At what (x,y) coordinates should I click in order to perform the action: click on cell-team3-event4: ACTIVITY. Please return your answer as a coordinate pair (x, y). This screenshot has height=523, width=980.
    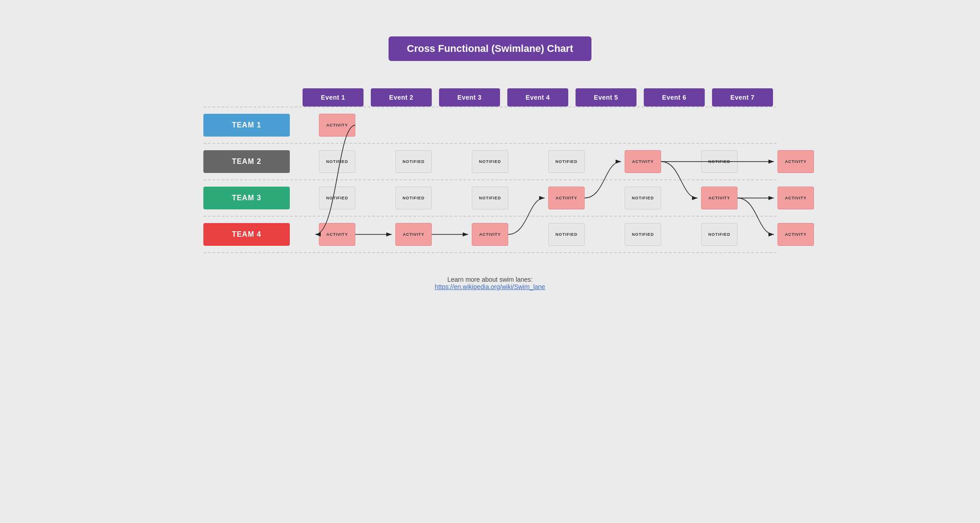
    Looking at the image, I should click on (566, 198).